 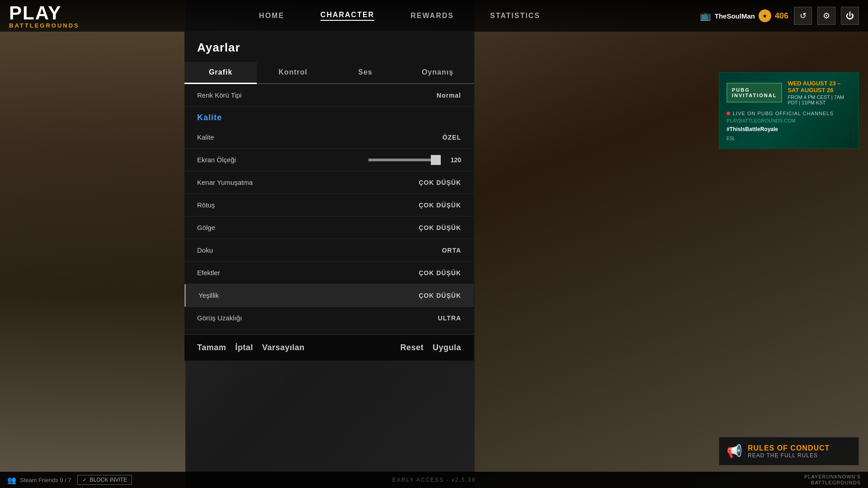 I want to click on inv-header: PUBGINVITATIONAL WED AUGUST 23 – SAT AUG…, so click(x=789, y=93).